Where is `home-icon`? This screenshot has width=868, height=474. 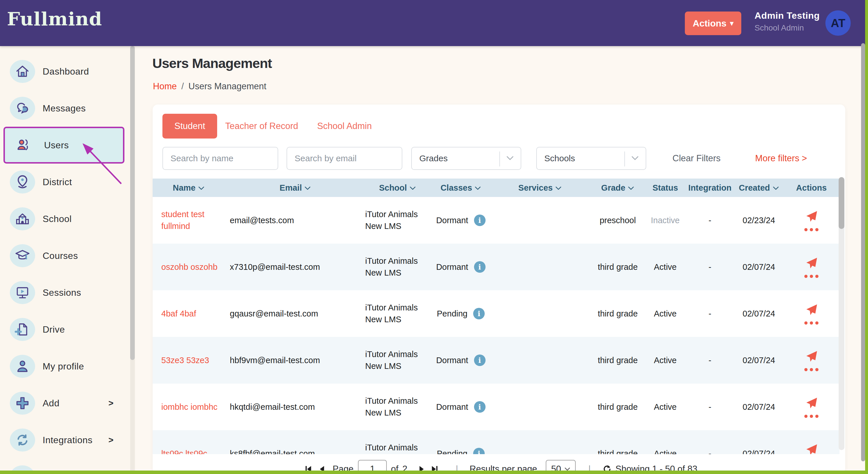
home-icon is located at coordinates (22, 71).